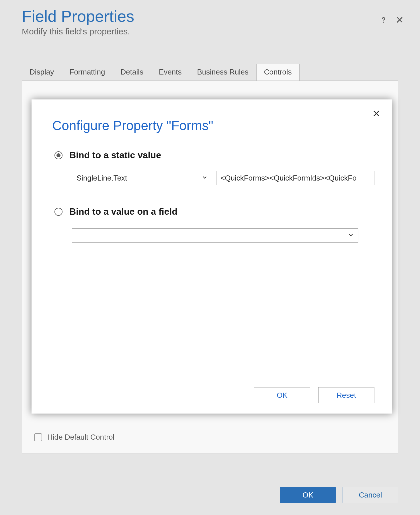 This screenshot has height=515, width=420. Describe the element at coordinates (170, 72) in the screenshot. I see `tab-label: Events` at that location.